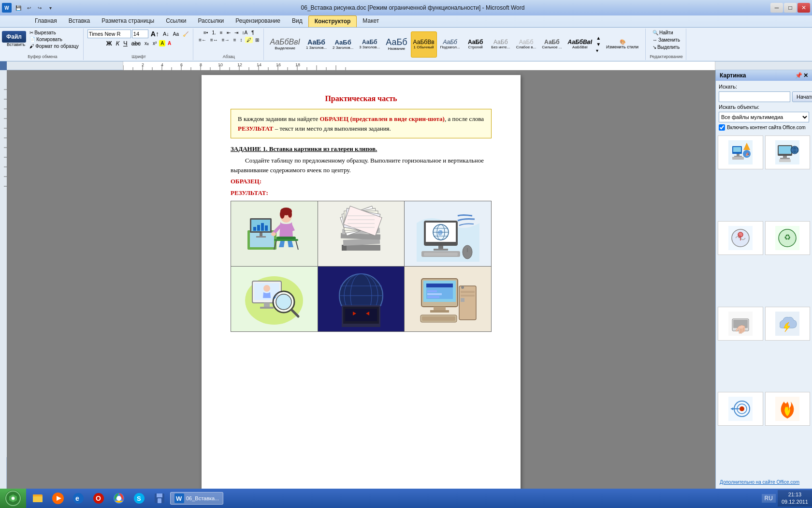 Image resolution: width=812 pixels, height=508 pixels. What do you see at coordinates (155, 34) in the screenshot?
I see `grow-font-btn: A↑` at bounding box center [155, 34].